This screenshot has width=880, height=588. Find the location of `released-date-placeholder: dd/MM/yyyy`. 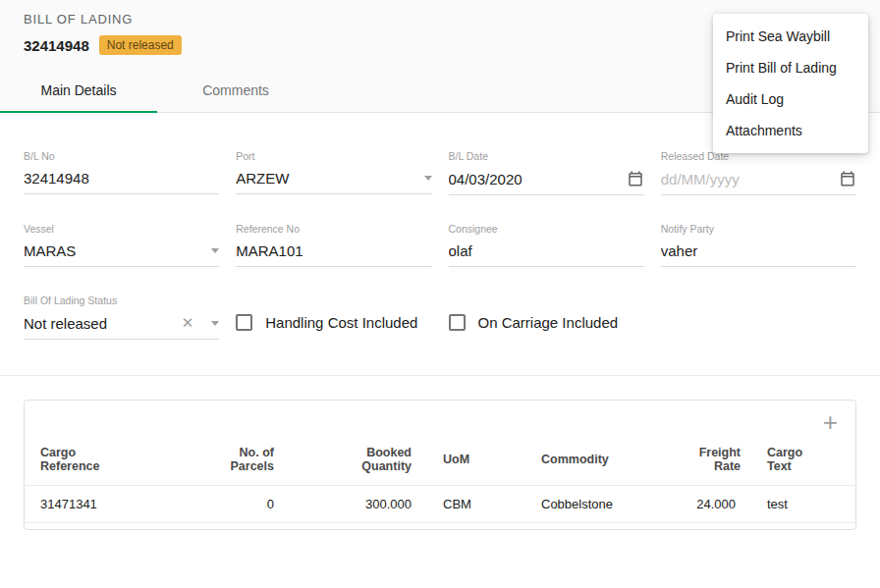

released-date-placeholder: dd/MM/yyyy is located at coordinates (746, 179).